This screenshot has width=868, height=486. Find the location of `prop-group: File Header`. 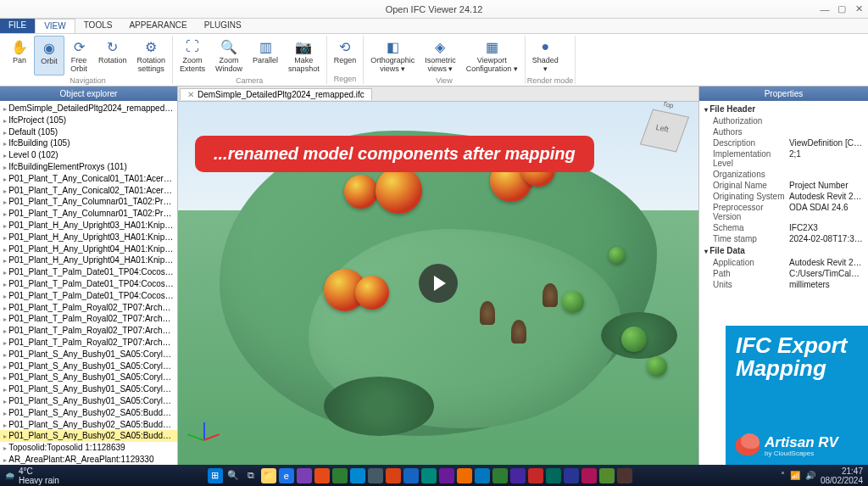

prop-group: File Header is located at coordinates (783, 109).